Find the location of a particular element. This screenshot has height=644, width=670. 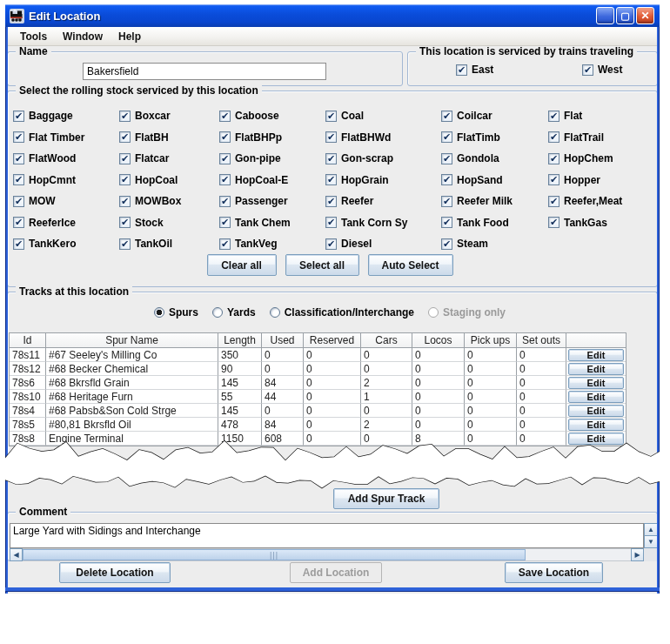

rolling-stock-checkbox-item: ✔Boxcar is located at coordinates (169, 116).